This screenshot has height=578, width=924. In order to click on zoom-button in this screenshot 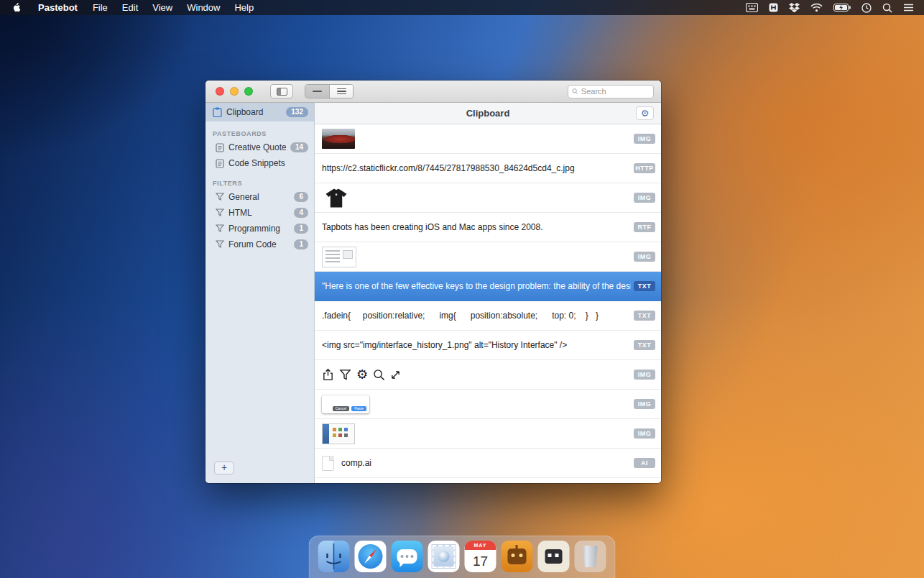, I will do `click(249, 91)`.